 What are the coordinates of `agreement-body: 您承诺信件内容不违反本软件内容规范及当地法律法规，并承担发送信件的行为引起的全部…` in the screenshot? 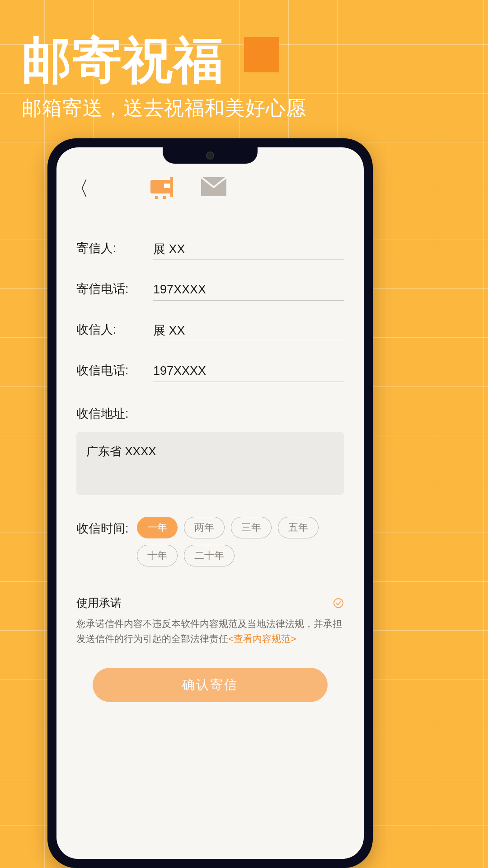 It's located at (209, 631).